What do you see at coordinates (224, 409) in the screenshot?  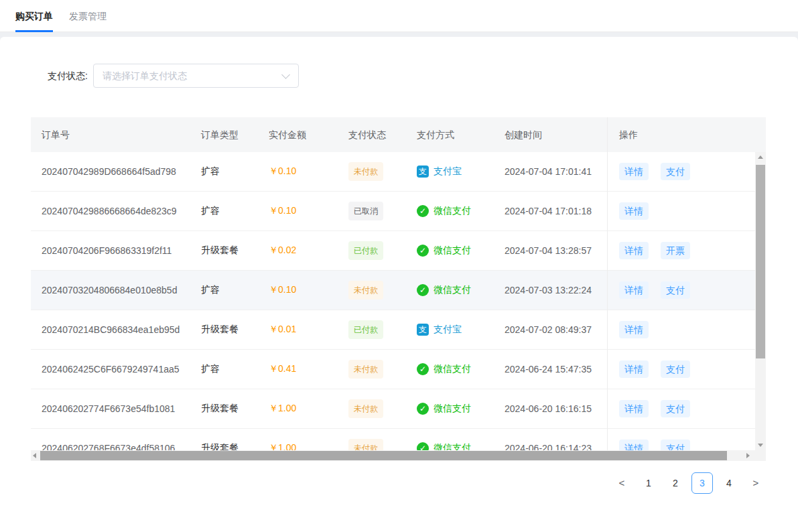 I see `order-type-cell: 升级套餐` at bounding box center [224, 409].